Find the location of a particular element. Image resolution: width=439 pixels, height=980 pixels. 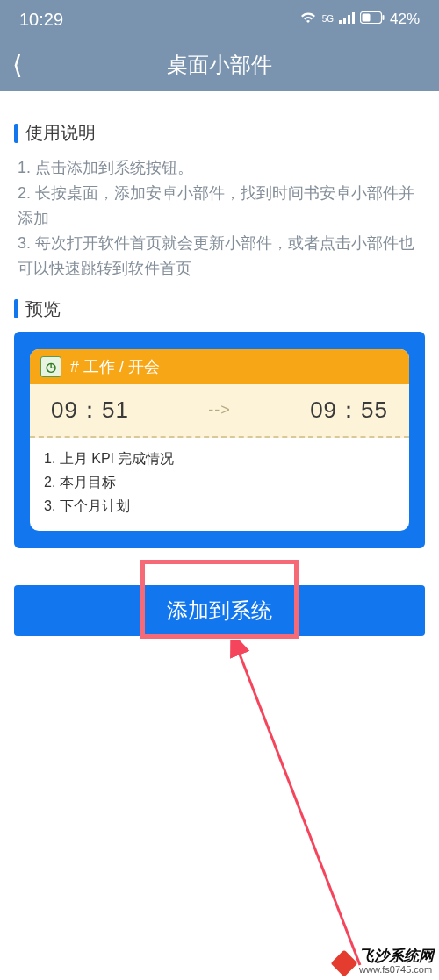

widget-time-end: 09：55 is located at coordinates (349, 411).